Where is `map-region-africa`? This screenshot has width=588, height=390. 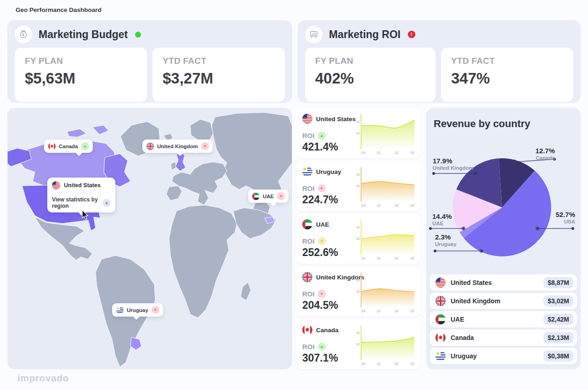
map-region-africa is located at coordinates (203, 262).